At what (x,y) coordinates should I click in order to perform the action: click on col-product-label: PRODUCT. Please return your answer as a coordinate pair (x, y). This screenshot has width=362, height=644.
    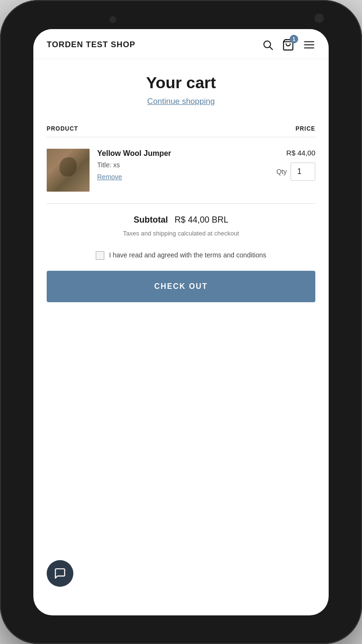
    Looking at the image, I should click on (62, 129).